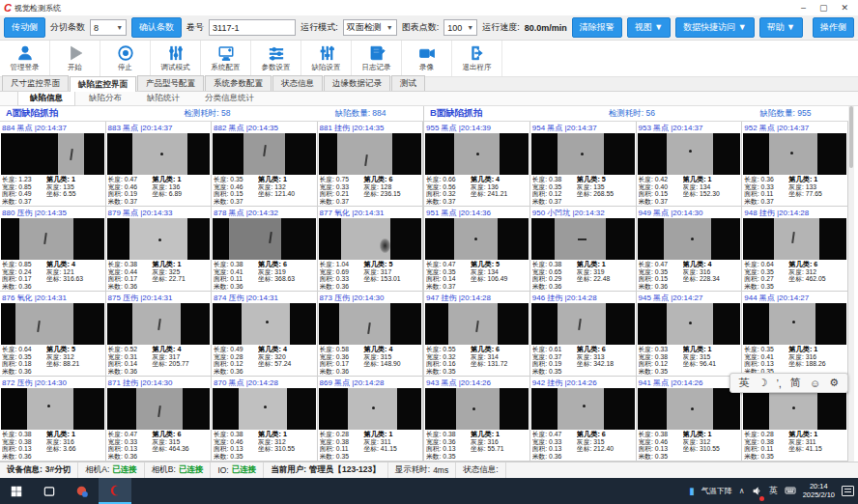 Image resolution: width=858 pixels, height=504 pixels. I want to click on defect-cell: 873 压伤 |20:14:30长度: 0.58宽度: 0.36面积: 0.17…, so click(371, 334).